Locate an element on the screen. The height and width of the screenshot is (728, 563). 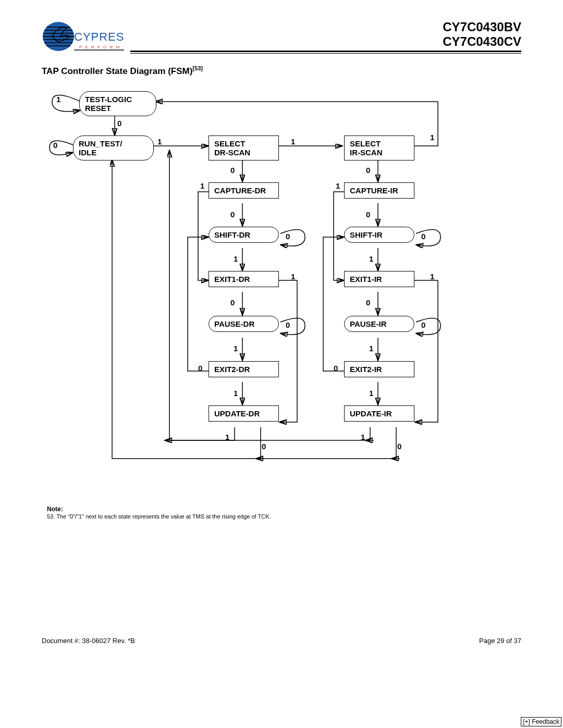
section-title: TAP Controller State Diagram (FSM)[53] is located at coordinates (122, 71).